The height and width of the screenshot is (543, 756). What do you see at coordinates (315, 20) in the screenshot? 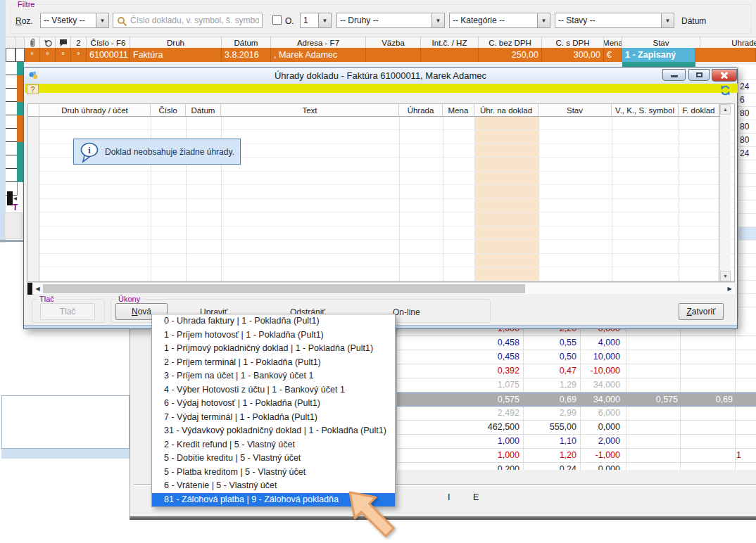
I see `filter-number-dropdown: 1 ▼` at bounding box center [315, 20].